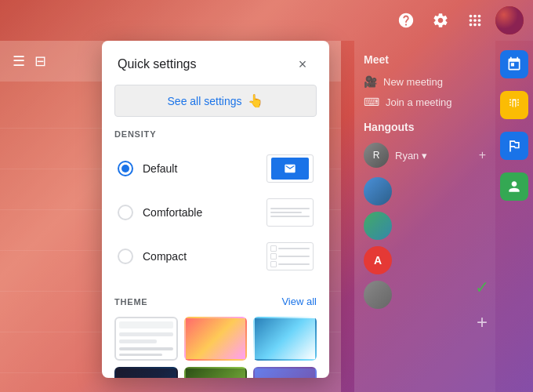  What do you see at coordinates (200, 212) in the screenshot?
I see `density-comfortable-label: Comfortable` at bounding box center [200, 212].